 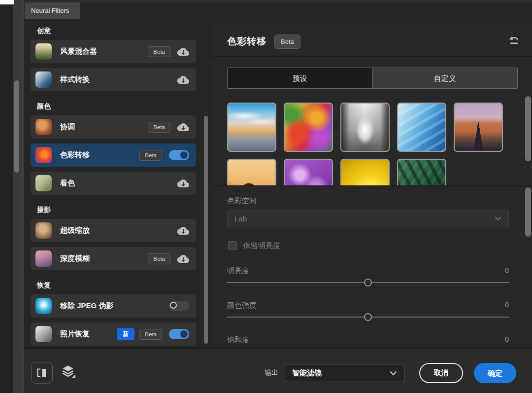 What do you see at coordinates (75, 155) in the screenshot?
I see `filter-label: 色彩转移` at bounding box center [75, 155].